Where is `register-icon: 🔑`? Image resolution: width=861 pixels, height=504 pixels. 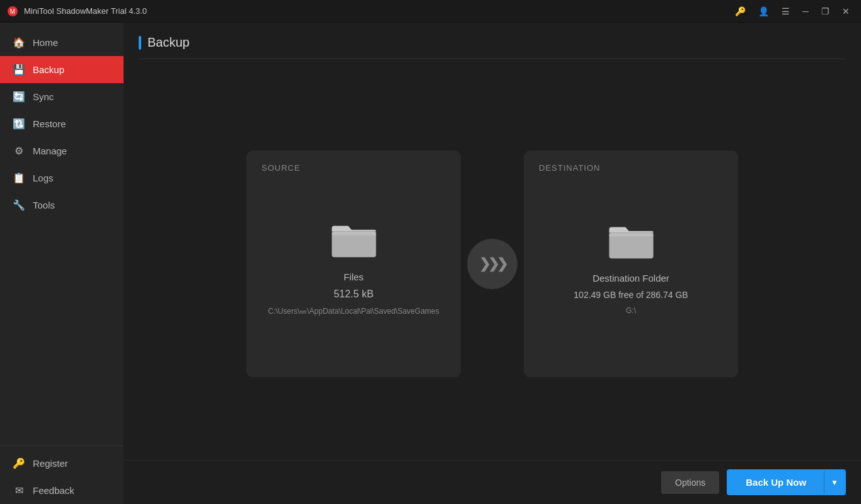
register-icon: 🔑 is located at coordinates (19, 464).